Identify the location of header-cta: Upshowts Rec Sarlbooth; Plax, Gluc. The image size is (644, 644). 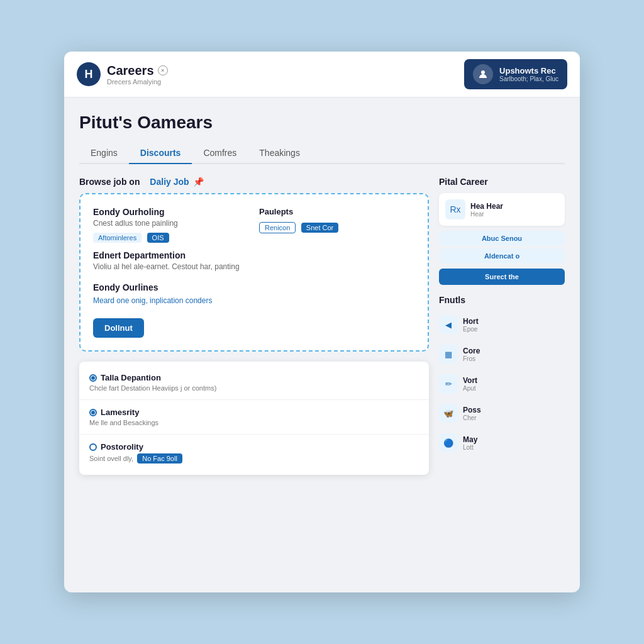
(516, 74).